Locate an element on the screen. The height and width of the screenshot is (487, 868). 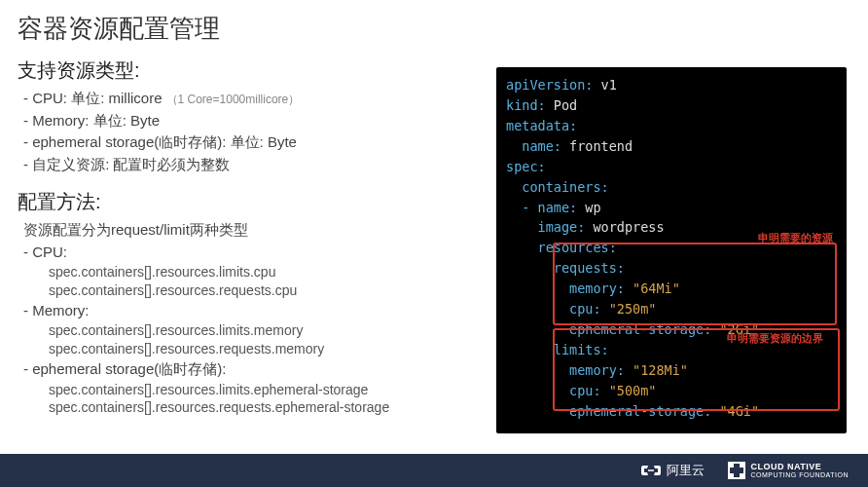
annotation-limits: 申明需要资源的边界 is located at coordinates (775, 339).